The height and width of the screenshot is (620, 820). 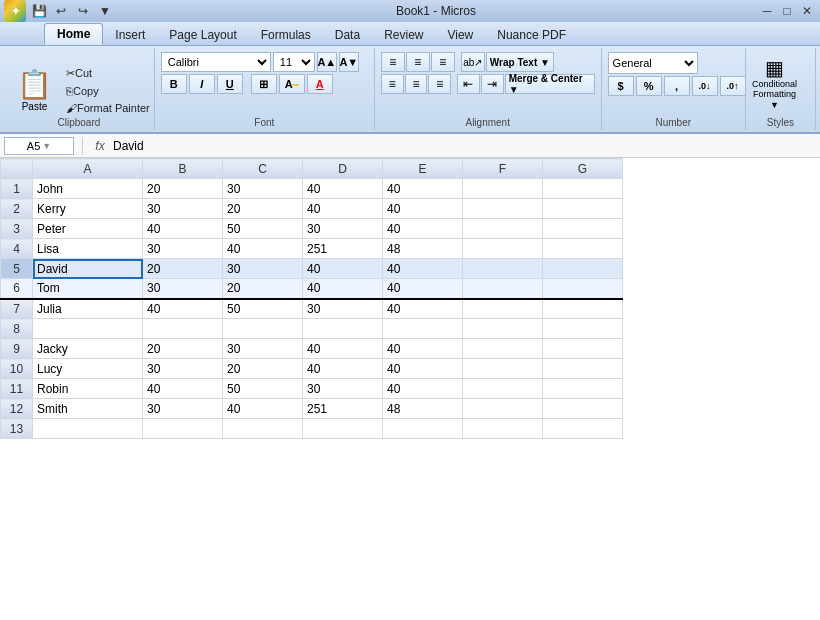 What do you see at coordinates (17, 429) in the screenshot?
I see `row-header: 13` at bounding box center [17, 429].